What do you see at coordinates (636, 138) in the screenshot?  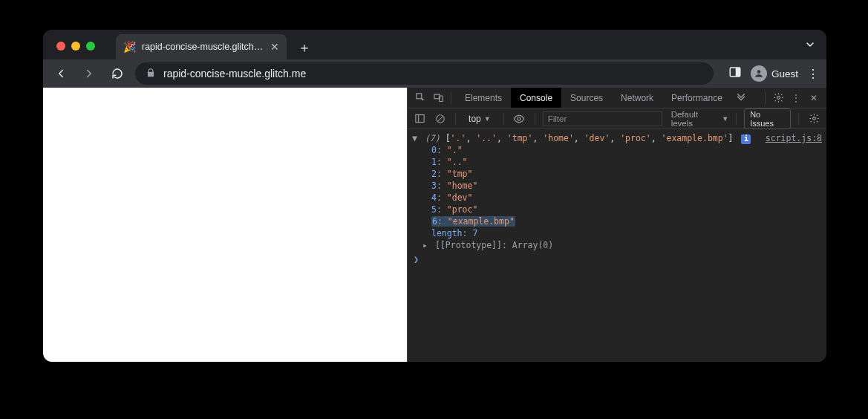 I see `array-preview-item: 'proc'` at bounding box center [636, 138].